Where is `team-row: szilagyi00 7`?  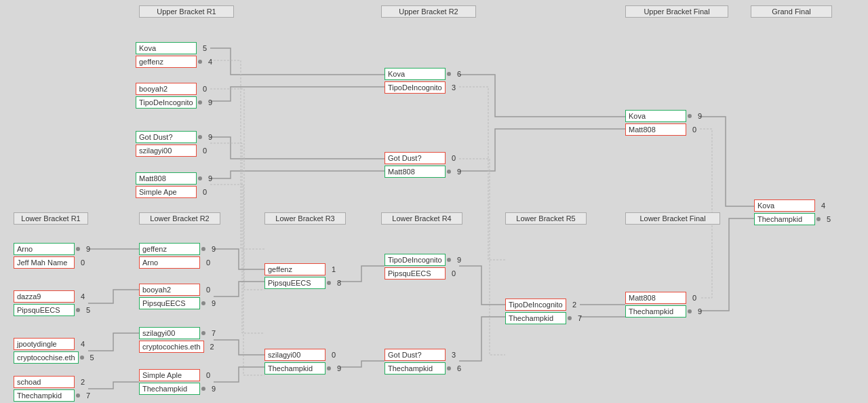 team-row: szilagyi00 7 is located at coordinates (178, 333).